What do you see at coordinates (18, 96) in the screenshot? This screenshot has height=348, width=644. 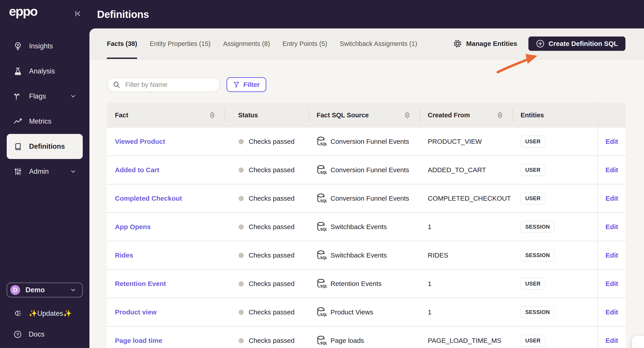 I see `split-arrows-icon` at bounding box center [18, 96].